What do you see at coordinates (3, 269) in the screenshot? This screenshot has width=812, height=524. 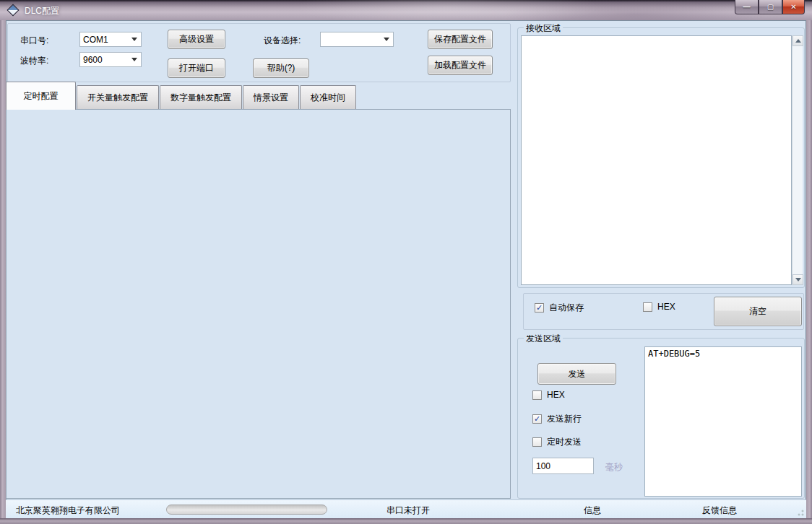 I see `window-frame-left` at bounding box center [3, 269].